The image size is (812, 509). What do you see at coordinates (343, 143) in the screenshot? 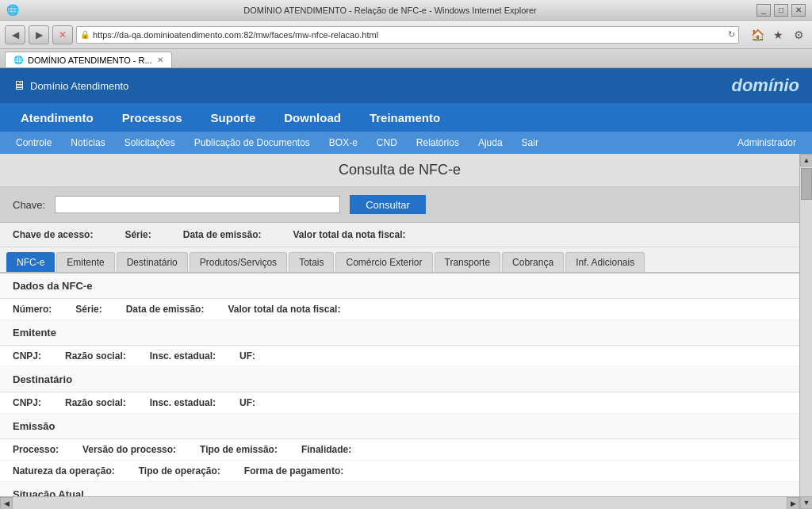
I see `subnav-boxe: BOX-e` at bounding box center [343, 143].